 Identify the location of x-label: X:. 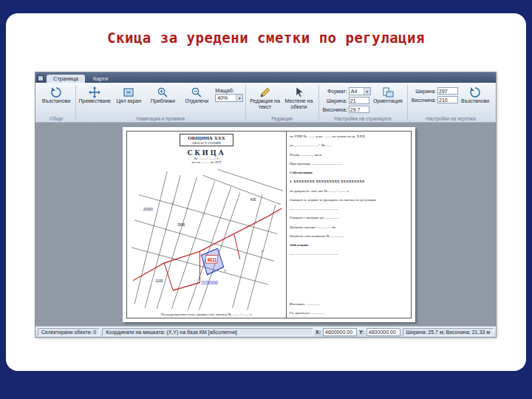
(318, 332).